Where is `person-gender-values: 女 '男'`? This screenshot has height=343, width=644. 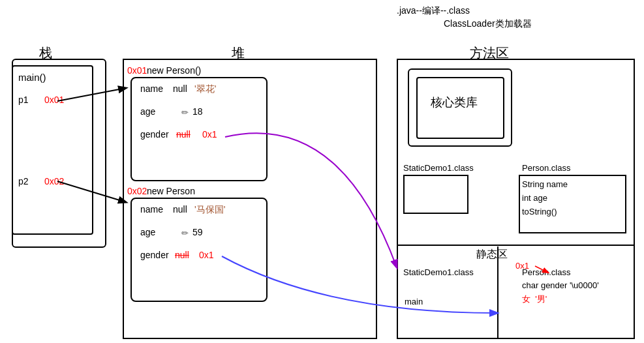 person-gender-values: 女 '男' is located at coordinates (560, 300).